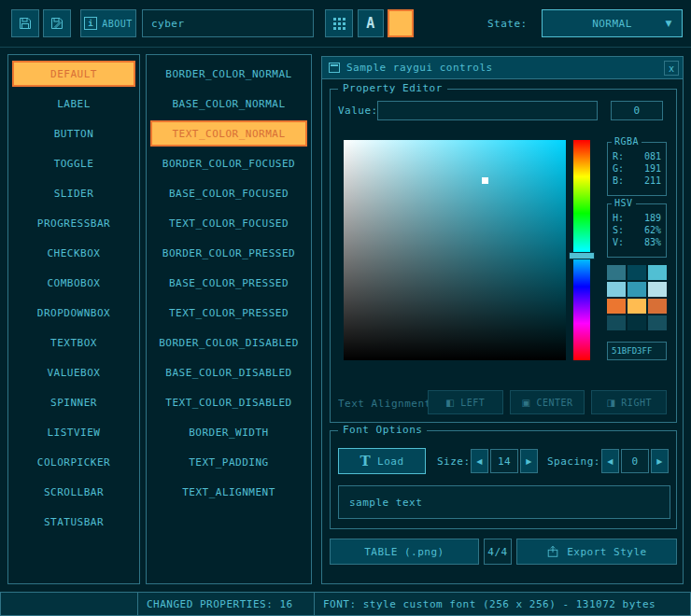 The width and height of the screenshot is (691, 616). What do you see at coordinates (74, 163) in the screenshot?
I see `controls-list-item: TOGGLE` at bounding box center [74, 163].